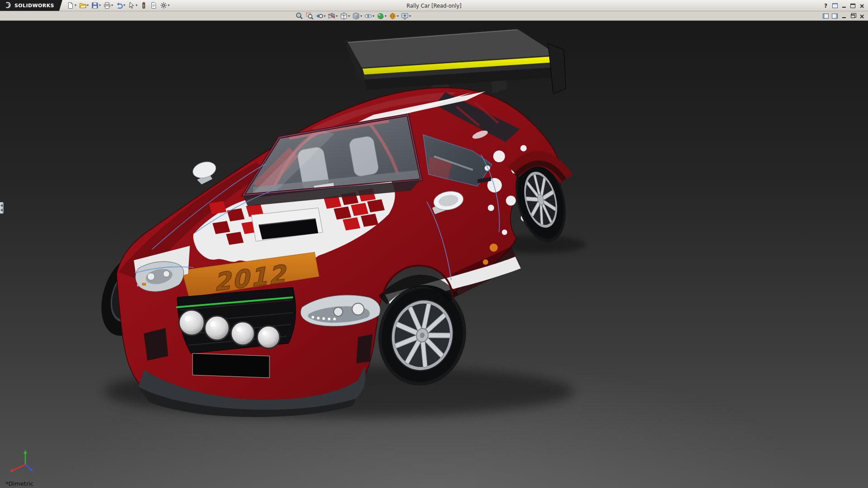  I want to click on undo-button: ▾, so click(120, 5).